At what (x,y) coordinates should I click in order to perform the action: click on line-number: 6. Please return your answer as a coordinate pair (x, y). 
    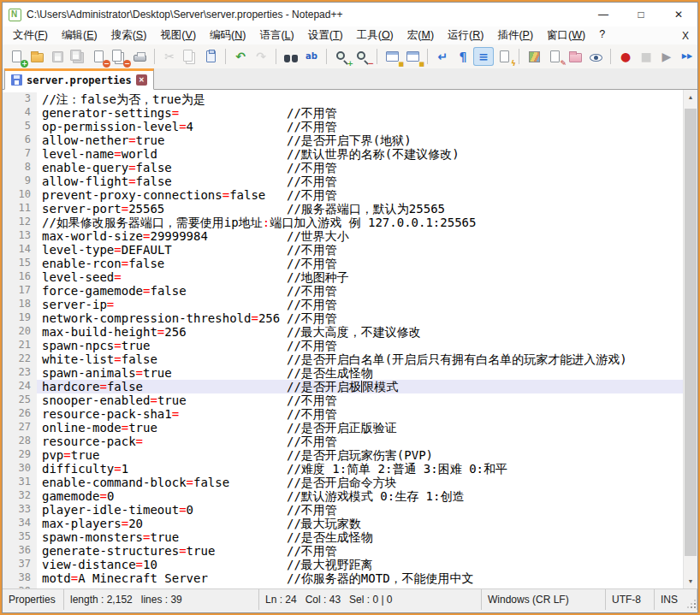
    Looking at the image, I should click on (20, 140).